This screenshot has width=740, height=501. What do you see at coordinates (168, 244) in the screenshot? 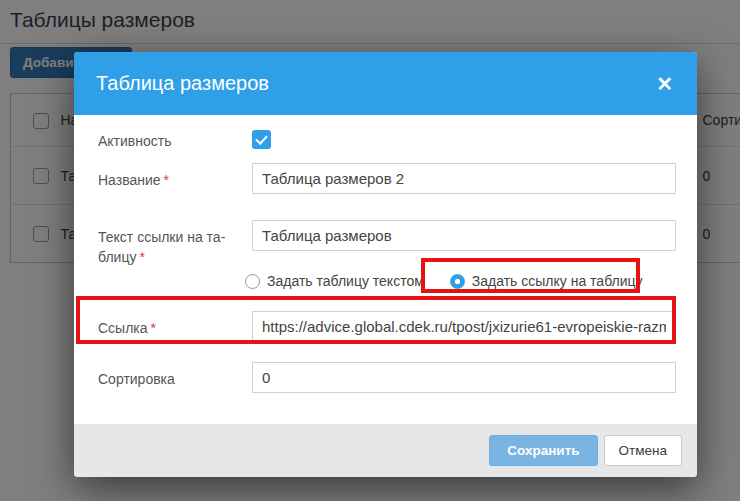
I see `link-text-label: Текст ссылки на та-блицу*` at bounding box center [168, 244].